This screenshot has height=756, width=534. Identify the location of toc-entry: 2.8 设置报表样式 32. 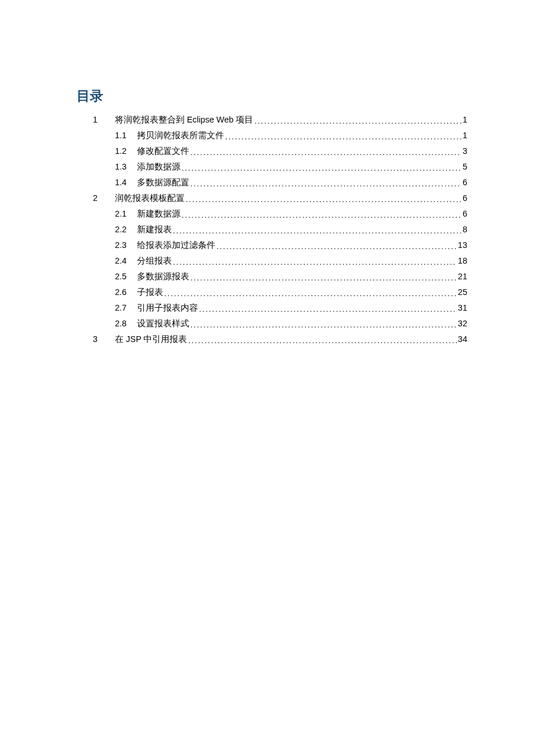
(280, 324).